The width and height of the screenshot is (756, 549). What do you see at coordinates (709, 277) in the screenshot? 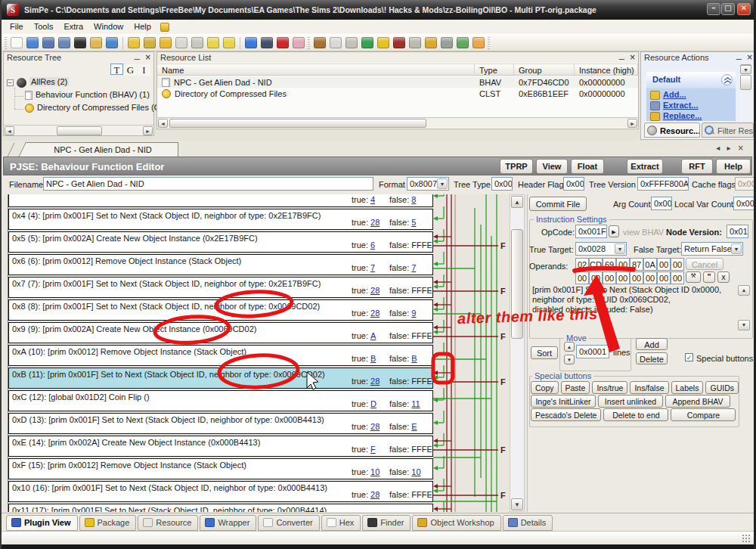
I see `quote-button: ”` at bounding box center [709, 277].